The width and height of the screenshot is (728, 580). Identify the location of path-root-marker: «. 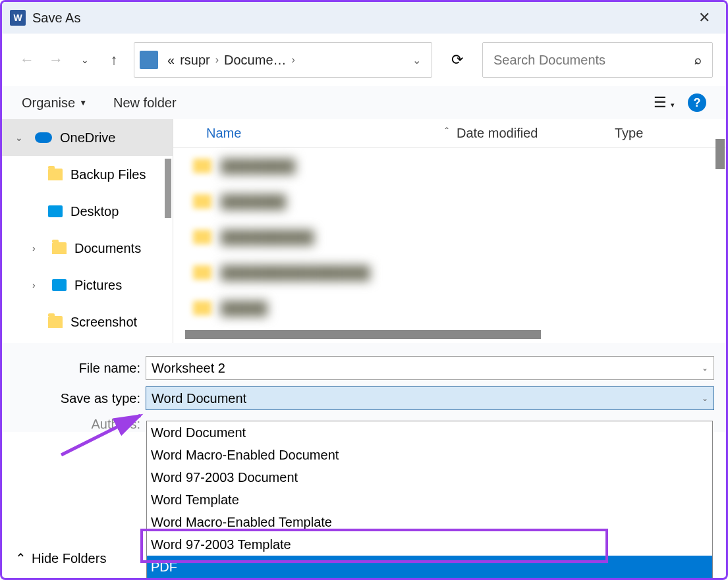
(171, 61).